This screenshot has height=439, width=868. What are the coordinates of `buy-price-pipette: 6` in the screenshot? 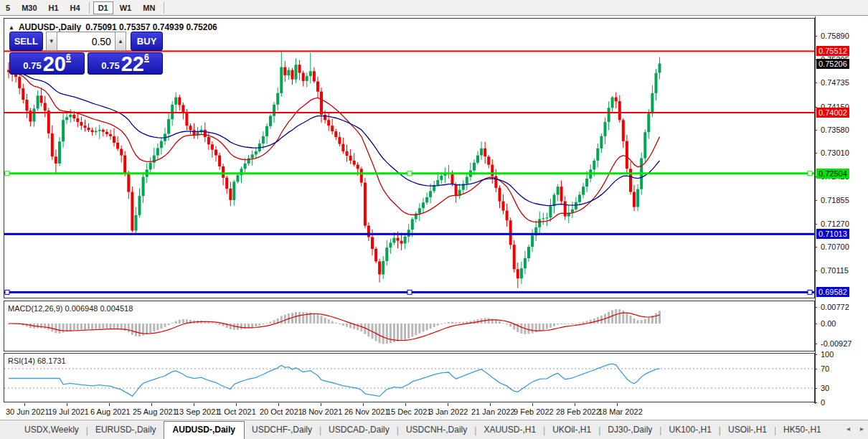 It's located at (146, 58).